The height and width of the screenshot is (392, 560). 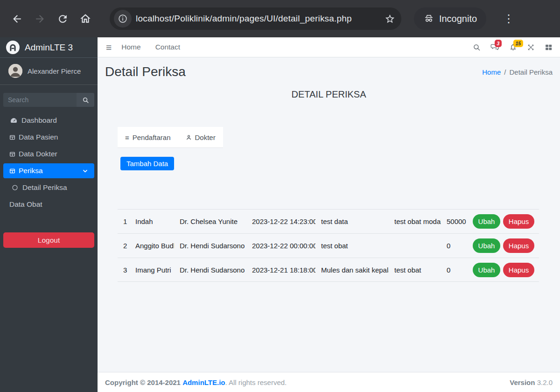 I want to click on user-panel: Alexander Pierce, so click(x=49, y=71).